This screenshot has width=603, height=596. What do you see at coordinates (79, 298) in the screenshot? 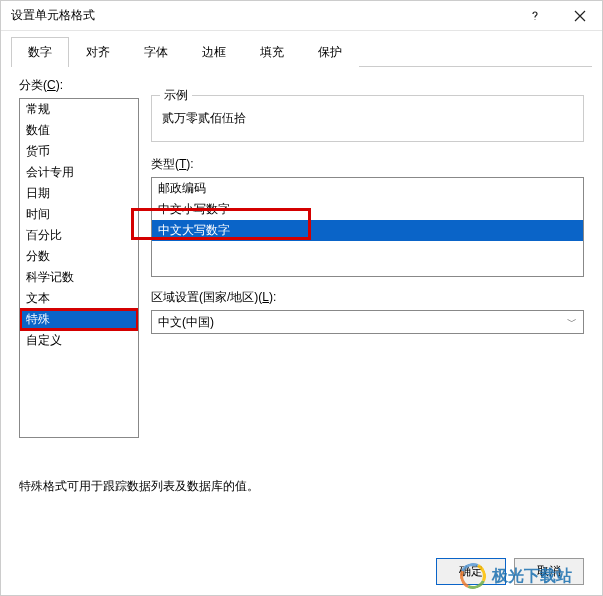
I see `category-item: 文本` at bounding box center [79, 298].